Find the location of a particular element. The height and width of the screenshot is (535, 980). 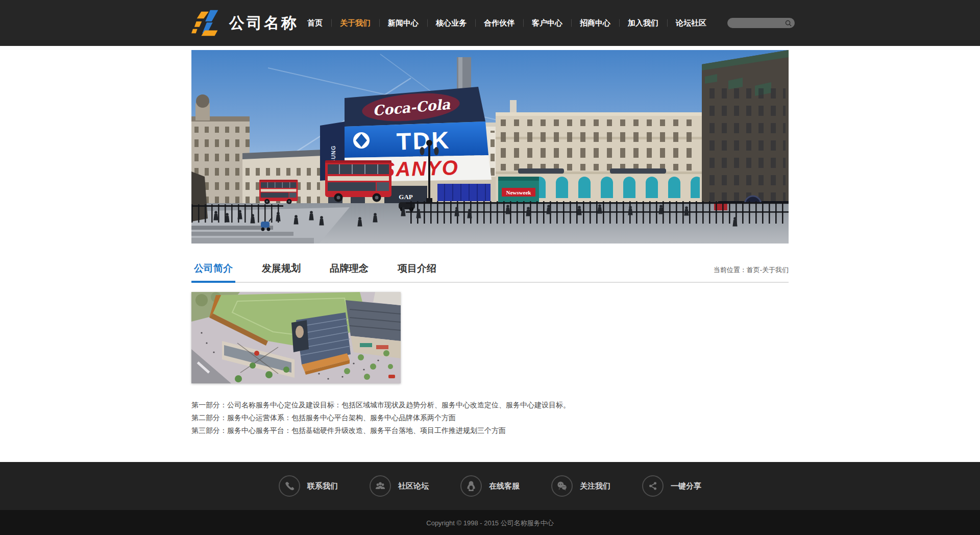

footer-item-share: 一键分享 is located at coordinates (672, 486).